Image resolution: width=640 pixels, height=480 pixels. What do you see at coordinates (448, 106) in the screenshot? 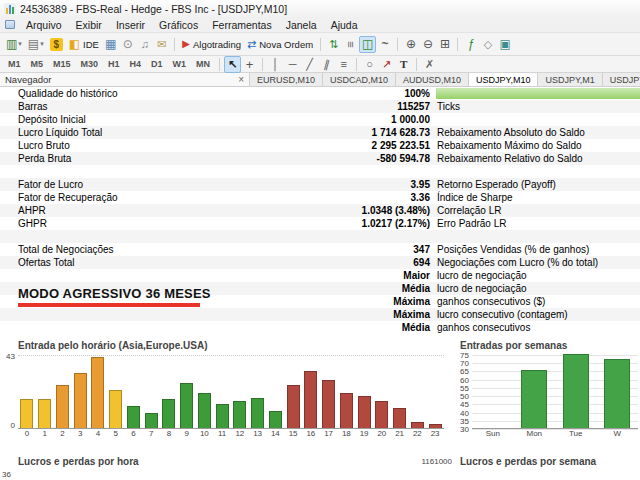
I see `row-right-label: Ticks` at bounding box center [448, 106].